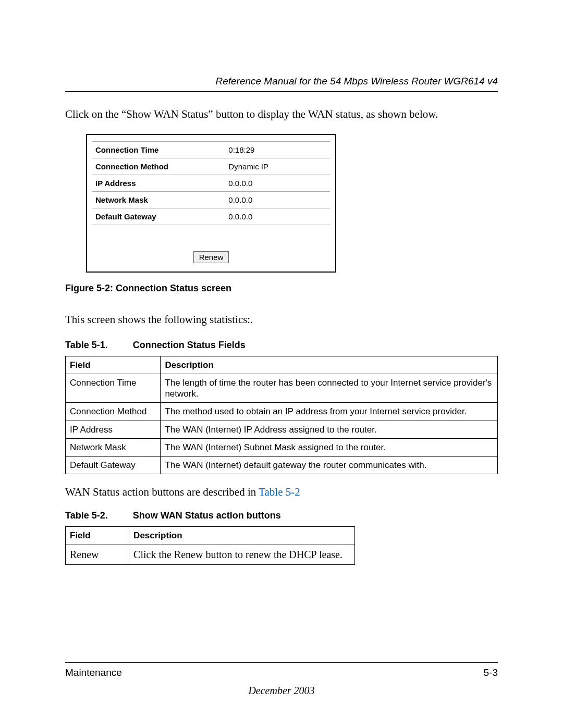 The height and width of the screenshot is (728, 563). I want to click on status-label: Network Mask, so click(158, 200).